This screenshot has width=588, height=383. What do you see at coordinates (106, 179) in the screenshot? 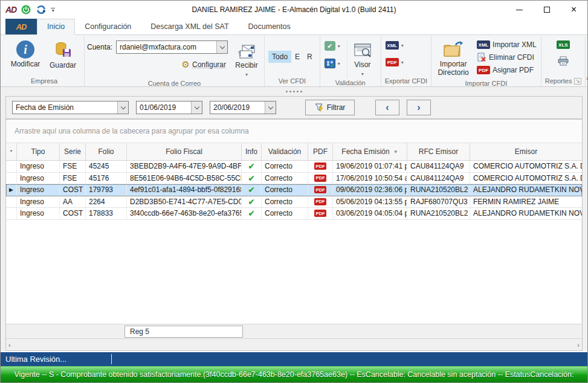
I see `cell-folio: 45176` at bounding box center [106, 179].